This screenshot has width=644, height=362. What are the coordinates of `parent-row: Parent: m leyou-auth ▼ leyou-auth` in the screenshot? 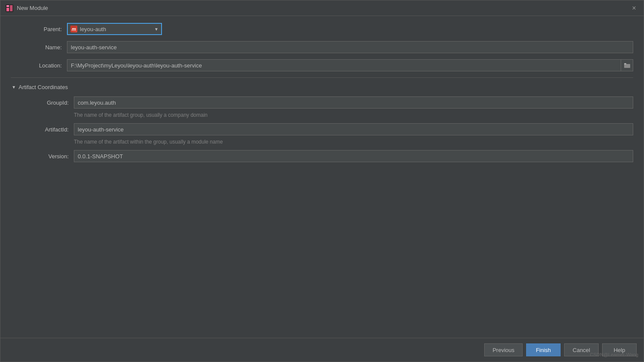 It's located at (322, 29).